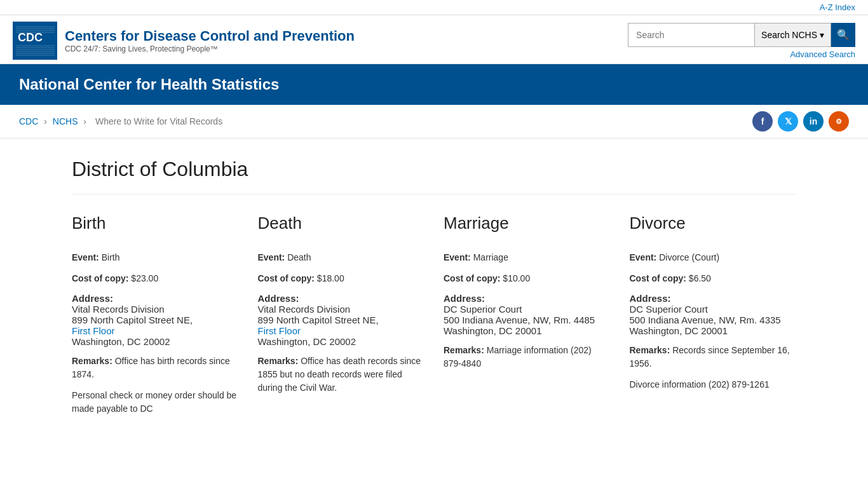  I want to click on search-area: Search NCHS ▾ 🔍 Advanced Search, so click(742, 41).